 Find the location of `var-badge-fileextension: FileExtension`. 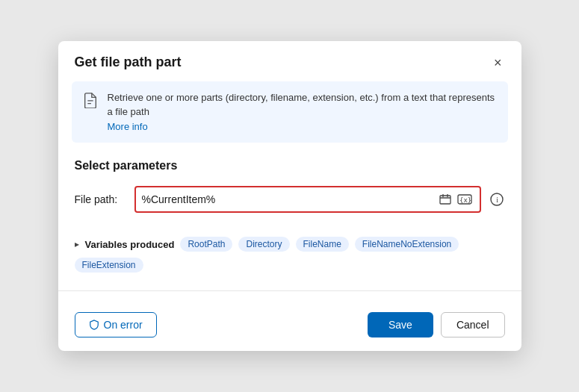

var-badge-fileextension: FileExtension is located at coordinates (109, 265).